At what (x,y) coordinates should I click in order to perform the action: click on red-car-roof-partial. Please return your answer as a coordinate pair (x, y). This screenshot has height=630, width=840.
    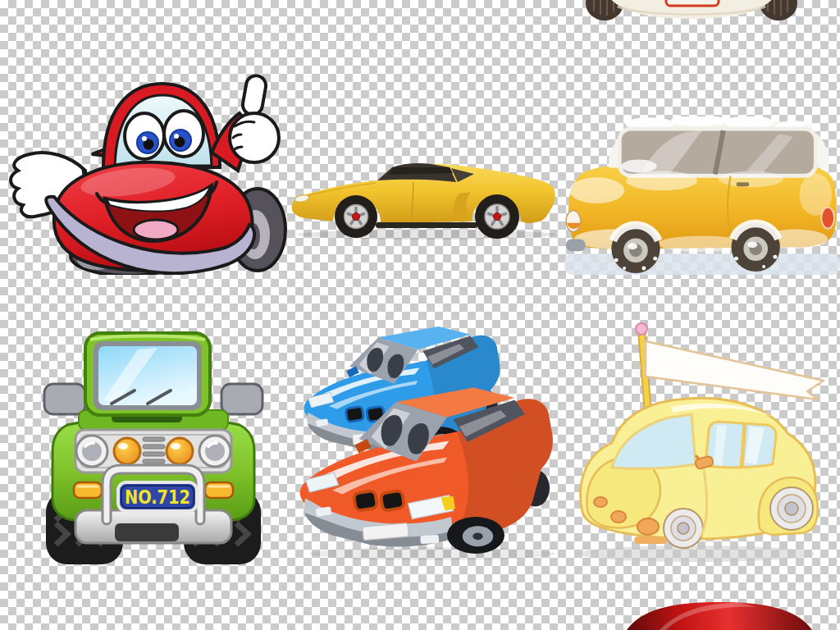
    Looking at the image, I should click on (719, 615).